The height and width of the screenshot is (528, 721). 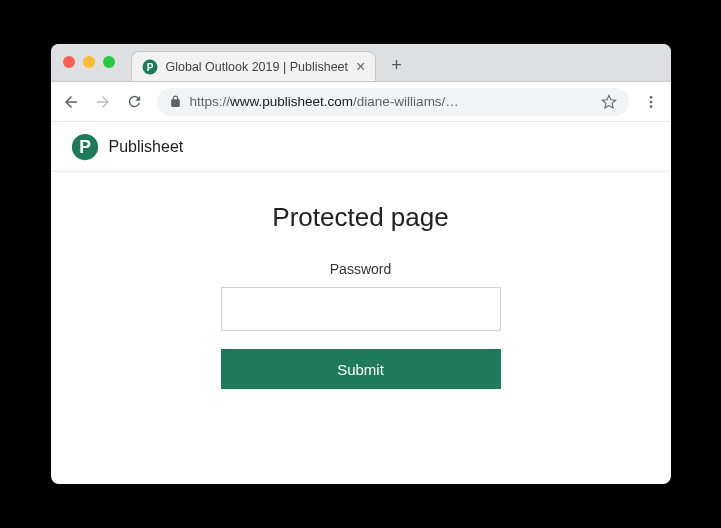 What do you see at coordinates (651, 102) in the screenshot?
I see `kebab-menu-icon` at bounding box center [651, 102].